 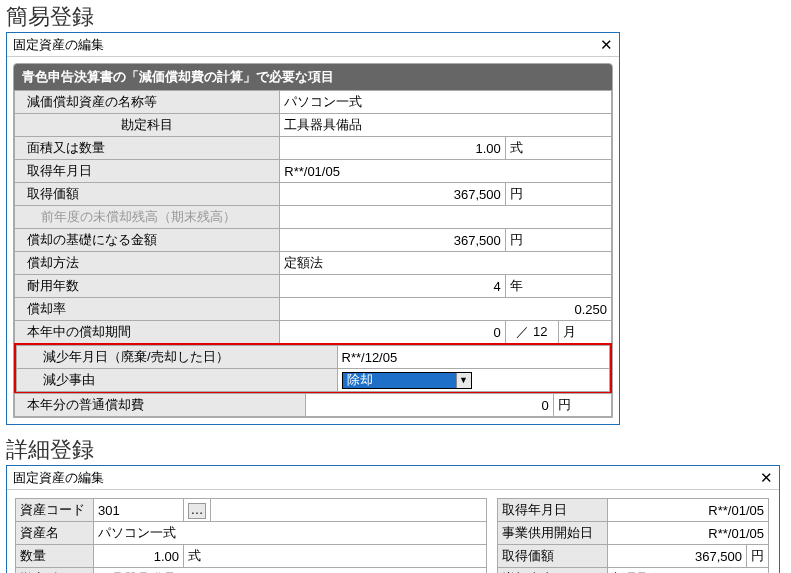 I want to click on label-code: 資産コード, so click(x=55, y=510).